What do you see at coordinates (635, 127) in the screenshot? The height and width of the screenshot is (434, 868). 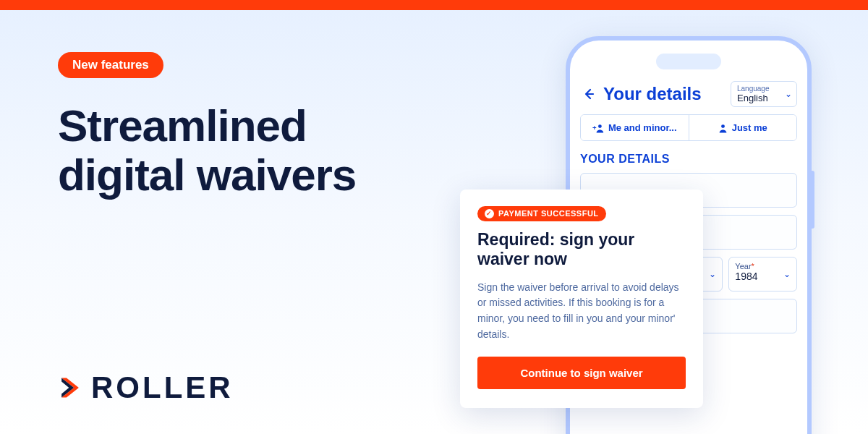 I see `segment-me-and-minor: + Me and minor...` at bounding box center [635, 127].